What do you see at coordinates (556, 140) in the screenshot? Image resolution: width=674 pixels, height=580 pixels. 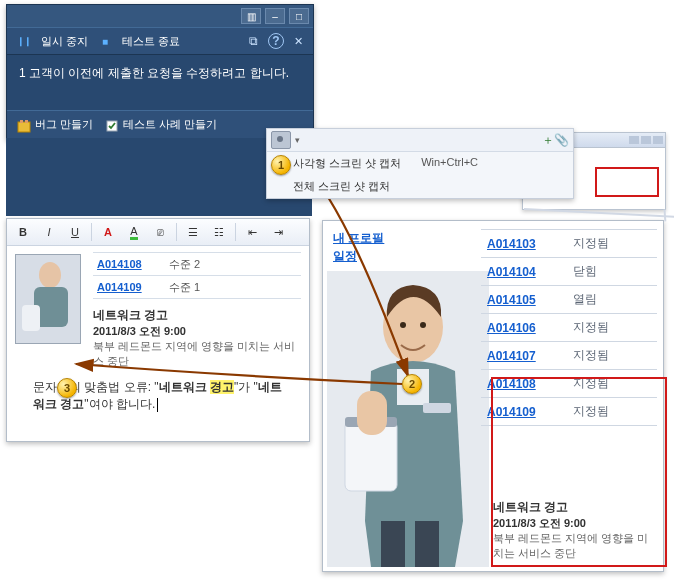 I see `attach-icon: ＋📎` at bounding box center [556, 140].